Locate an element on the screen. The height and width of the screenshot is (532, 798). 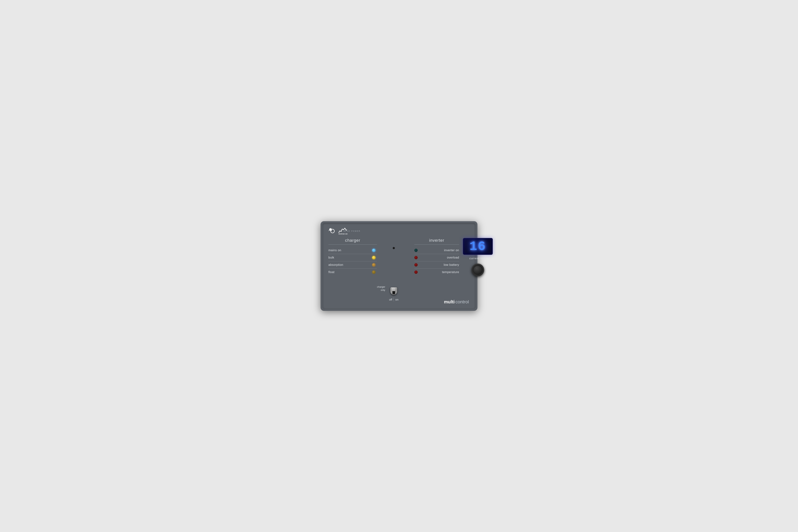
charger-divider is located at coordinates (353, 244).